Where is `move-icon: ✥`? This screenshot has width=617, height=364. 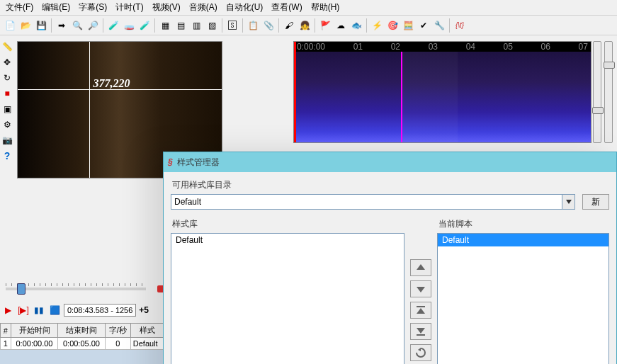 move-icon: ✥ is located at coordinates (7, 62).